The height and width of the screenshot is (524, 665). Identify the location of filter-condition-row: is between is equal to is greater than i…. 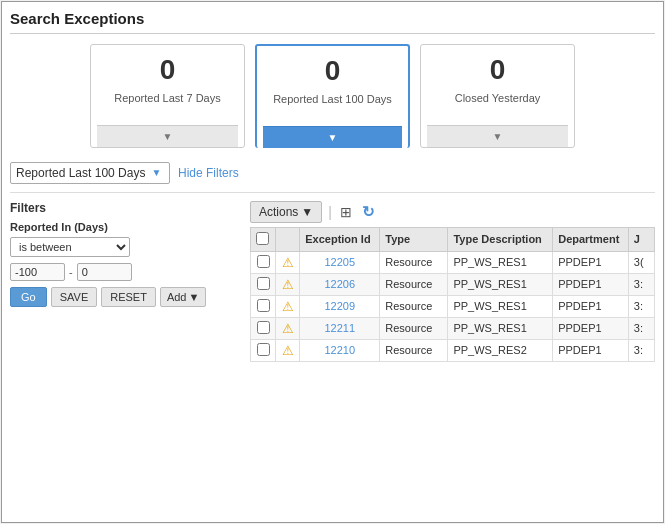
(125, 247).